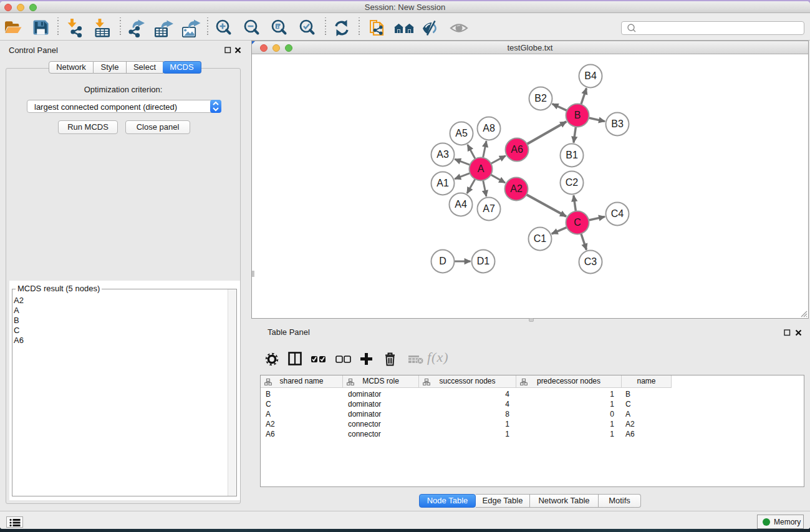 The width and height of the screenshot is (810, 532). Describe the element at coordinates (591, 262) in the screenshot. I see `svg-text: C3` at that location.